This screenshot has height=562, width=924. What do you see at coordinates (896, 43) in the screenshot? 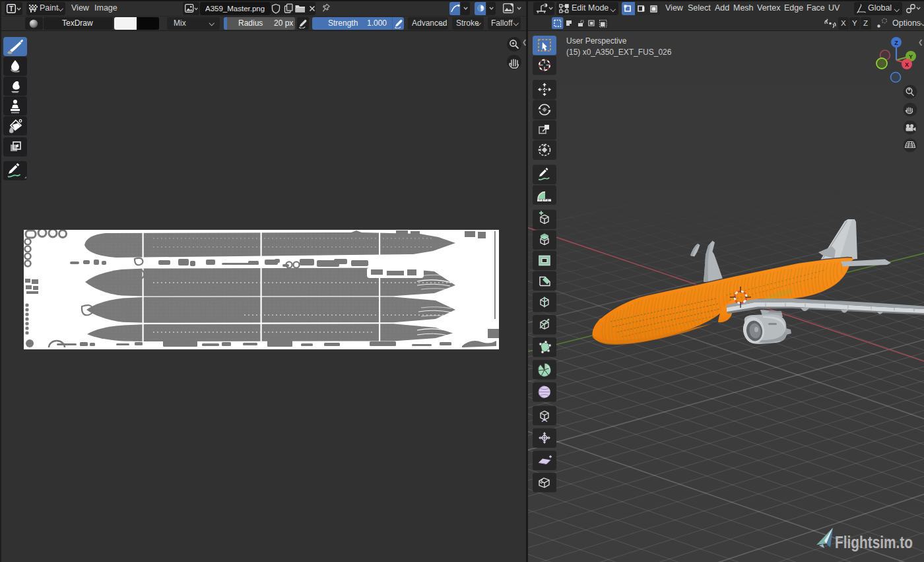
I see `svg-text: Z` at bounding box center [896, 43].